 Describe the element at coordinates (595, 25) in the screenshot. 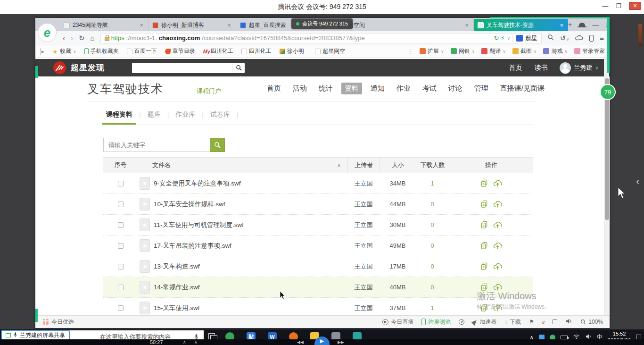

I see `browser-minimize-button: —` at that location.